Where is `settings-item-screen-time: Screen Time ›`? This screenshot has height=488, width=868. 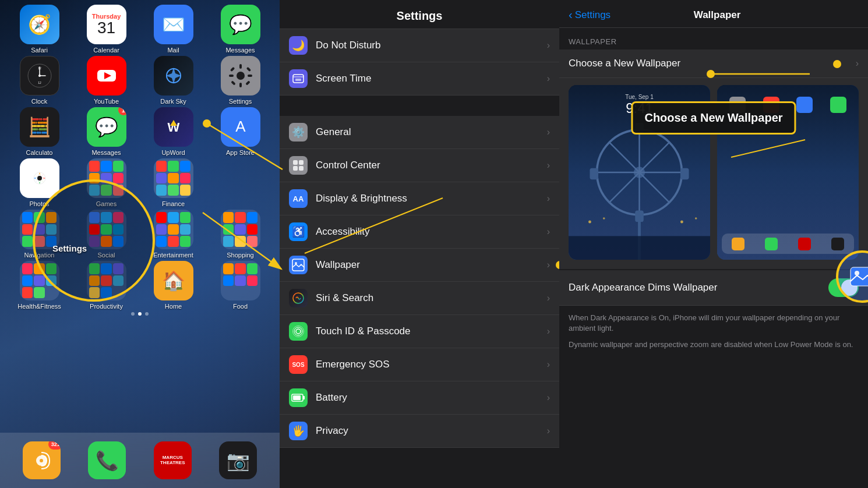
settings-item-screen-time: Screen Time › is located at coordinates (419, 79).